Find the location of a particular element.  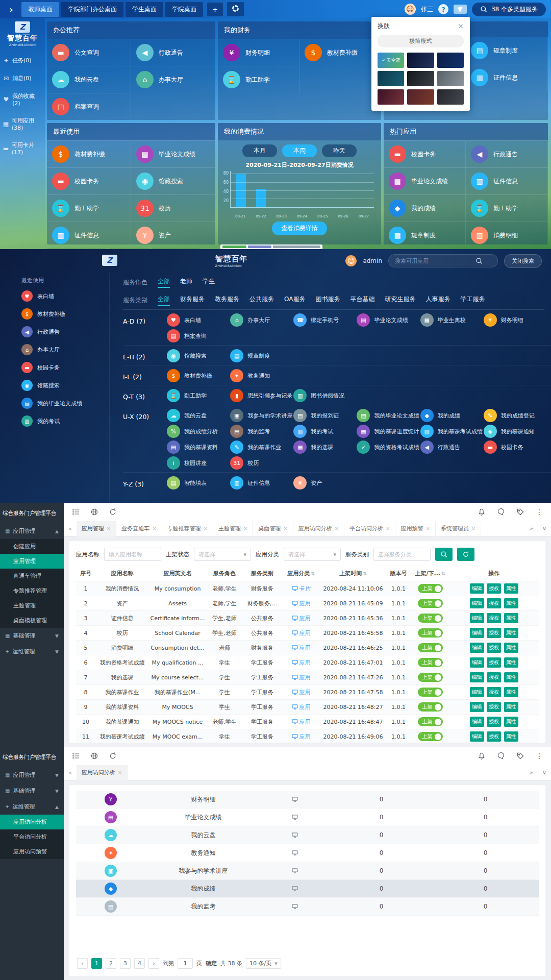

app-item: ✦ 教务通知 is located at coordinates (262, 376).